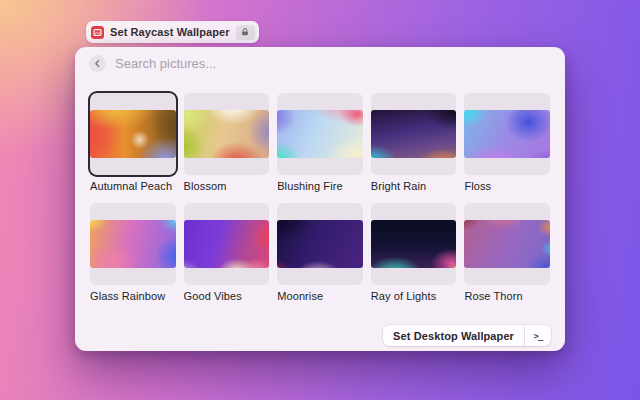  What do you see at coordinates (320, 296) in the screenshot?
I see `wallpaper-name: Moonrise` at bounding box center [320, 296].